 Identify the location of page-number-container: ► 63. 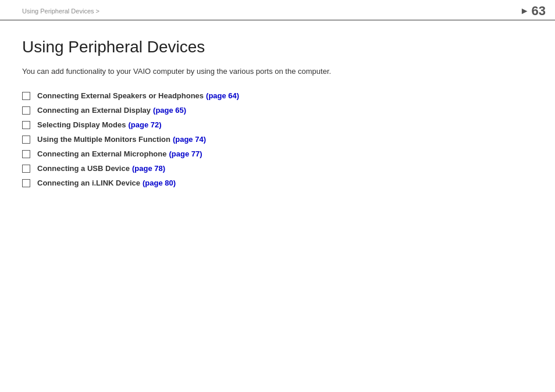
(533, 11).